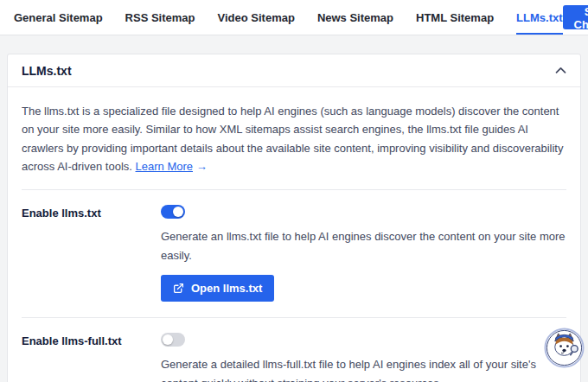 The width and height of the screenshot is (588, 382). I want to click on tab-html-sitemap: HTML Sitemap, so click(455, 17).